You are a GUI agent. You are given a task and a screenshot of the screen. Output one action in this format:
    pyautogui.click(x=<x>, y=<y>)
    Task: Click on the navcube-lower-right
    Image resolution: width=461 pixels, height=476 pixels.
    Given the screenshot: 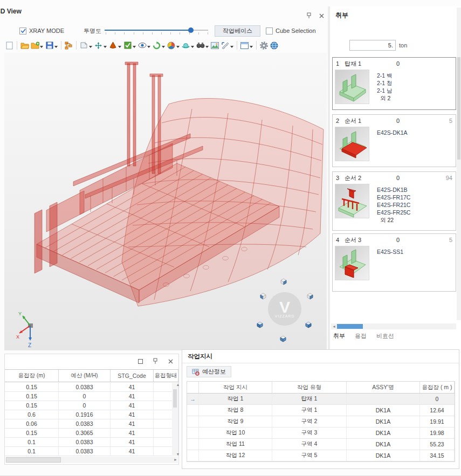 What is the action you would take?
    pyautogui.click(x=308, y=325)
    